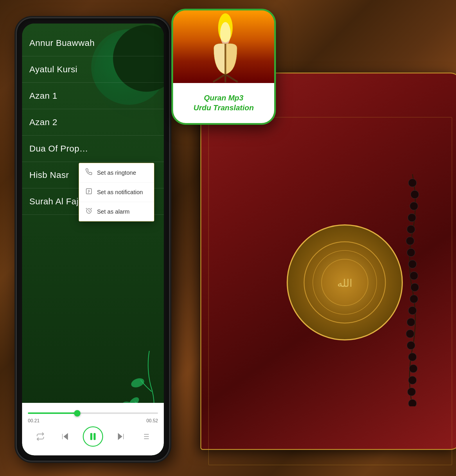 This screenshot has height=476, width=456. Describe the element at coordinates (65, 437) in the screenshot. I see `prev-button` at that location.